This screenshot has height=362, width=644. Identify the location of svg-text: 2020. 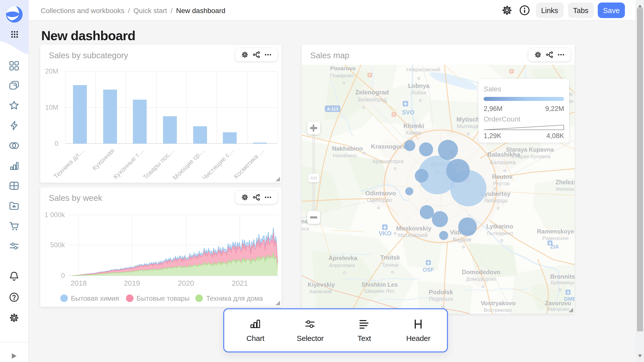
(186, 283).